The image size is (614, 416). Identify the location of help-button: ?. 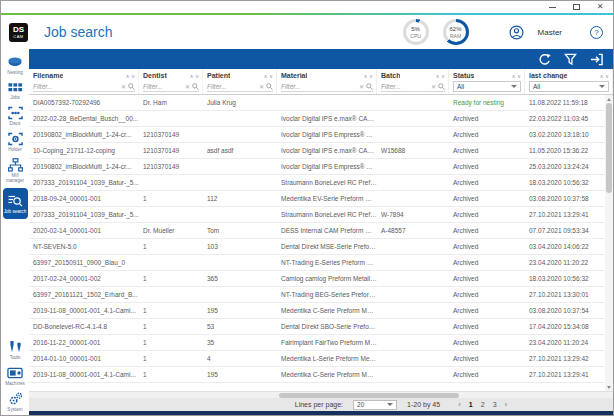
(596, 32).